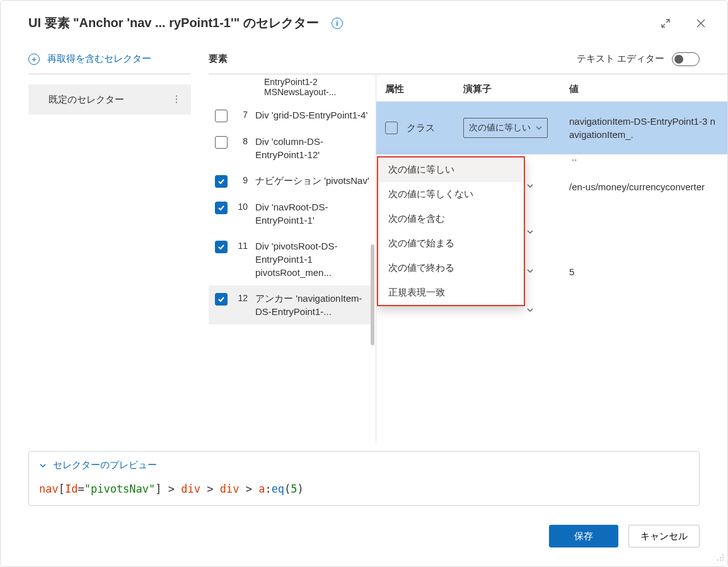  I want to click on col-header-op: 演算子, so click(516, 89).